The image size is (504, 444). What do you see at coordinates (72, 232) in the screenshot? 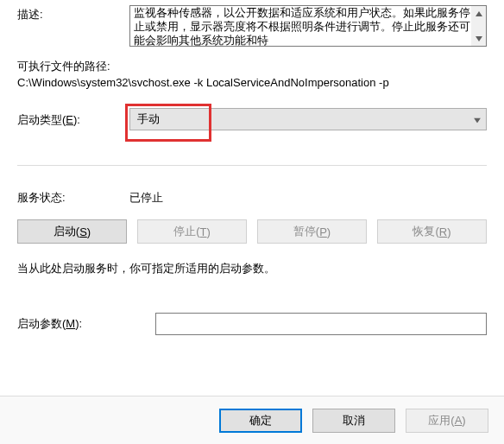
I see `start-button: 启动(S)` at bounding box center [72, 232].